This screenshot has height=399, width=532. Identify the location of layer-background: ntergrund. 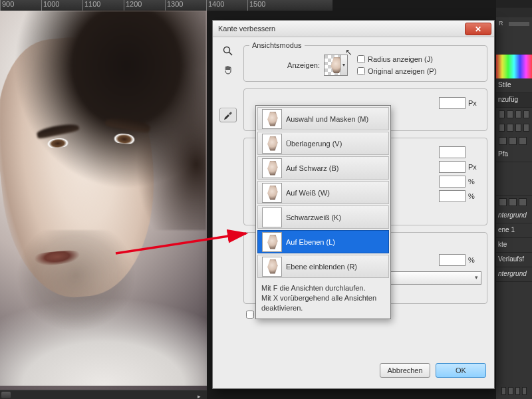
(514, 216).